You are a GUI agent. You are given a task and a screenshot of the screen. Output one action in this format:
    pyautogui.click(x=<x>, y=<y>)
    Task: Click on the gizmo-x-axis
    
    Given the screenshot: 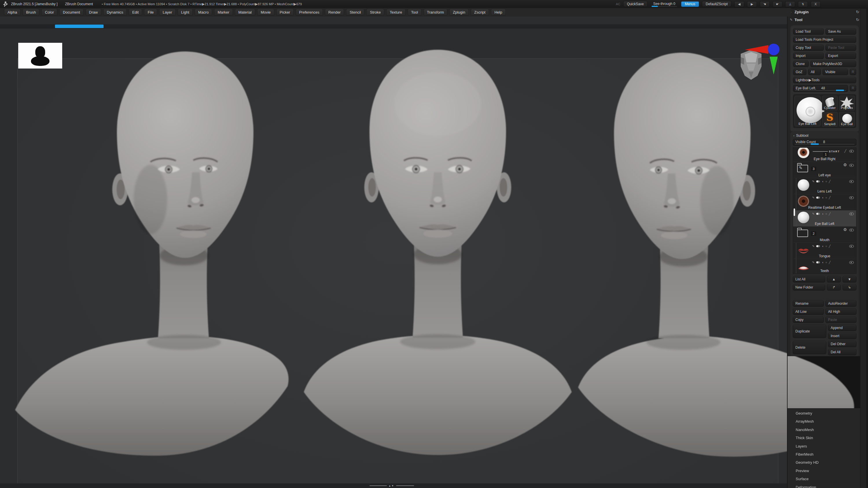 What is the action you would take?
    pyautogui.click(x=757, y=50)
    